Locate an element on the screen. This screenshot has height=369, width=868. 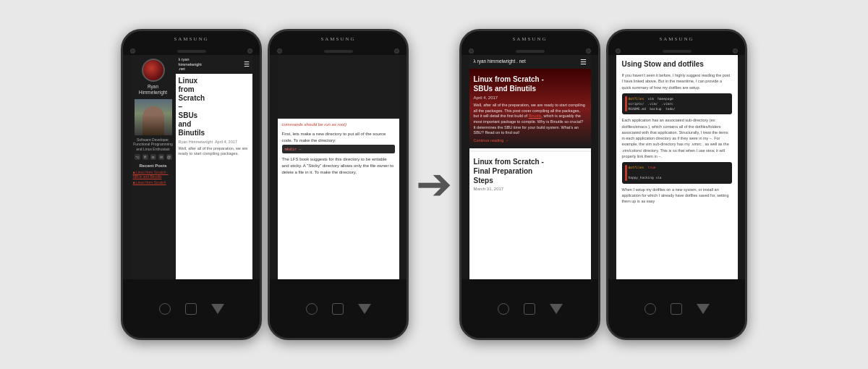
p2-intro-text: First, lets make a new directory to put … is located at coordinates (339, 137).